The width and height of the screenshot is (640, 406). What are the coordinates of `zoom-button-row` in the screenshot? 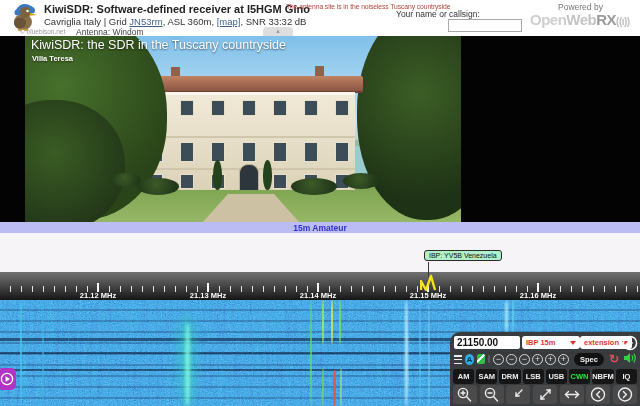 It's located at (545, 394).